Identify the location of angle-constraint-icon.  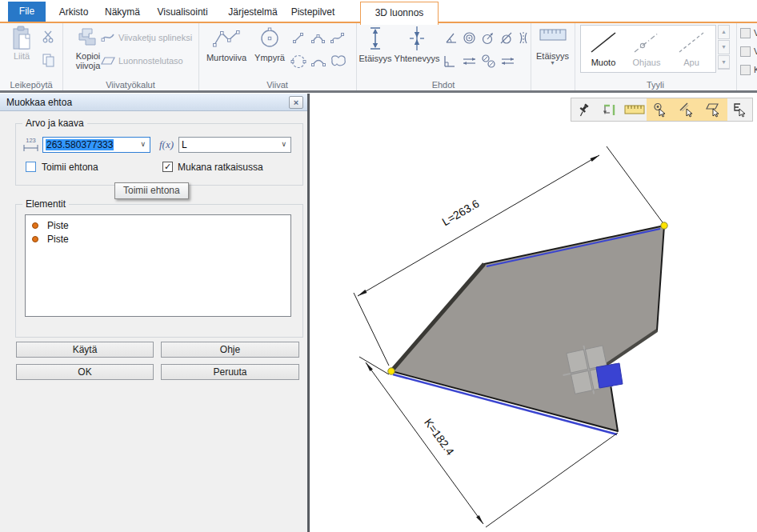
(451, 38).